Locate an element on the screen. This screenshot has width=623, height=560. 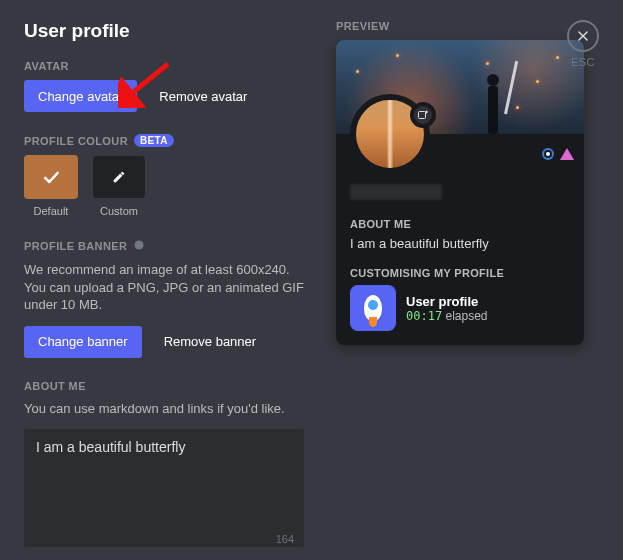
banner-help-text: We recommend an image of at least 600x24… is located at coordinates (164, 288).